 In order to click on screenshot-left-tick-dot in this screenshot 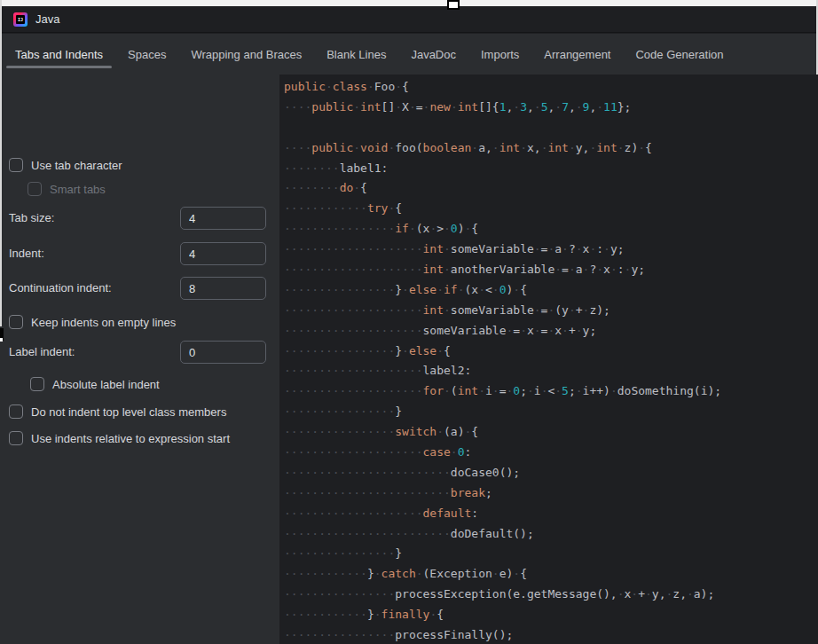, I will do `click(2, 340)`.